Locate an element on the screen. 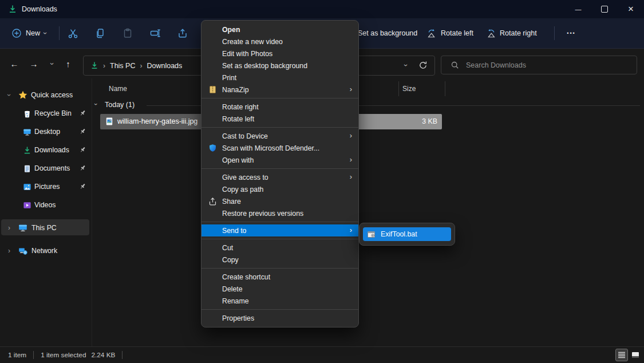 The height and width of the screenshot is (363, 644). set-as-background-button: Set as background is located at coordinates (388, 33).